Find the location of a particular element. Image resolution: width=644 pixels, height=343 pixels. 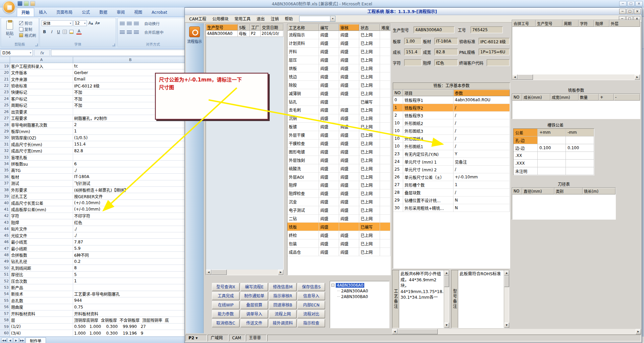

menu-item: CAM工程 is located at coordinates (198, 19).